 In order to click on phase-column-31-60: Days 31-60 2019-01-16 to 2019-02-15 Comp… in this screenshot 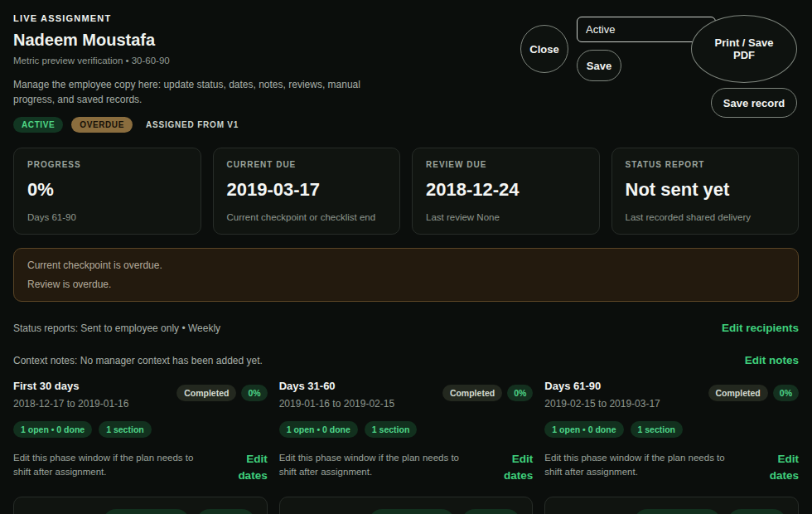, I will do `click(406, 431)`.